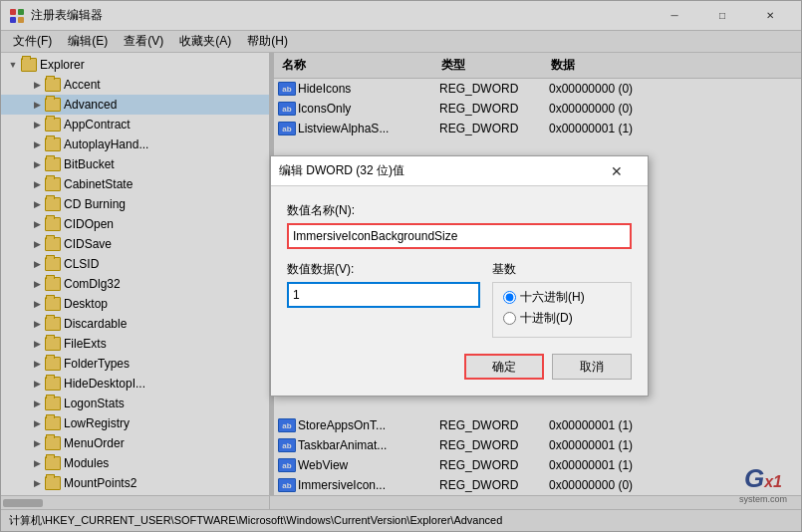  Describe the element at coordinates (384, 285) in the screenshot. I see `value-section: 数值数据(V):` at that location.